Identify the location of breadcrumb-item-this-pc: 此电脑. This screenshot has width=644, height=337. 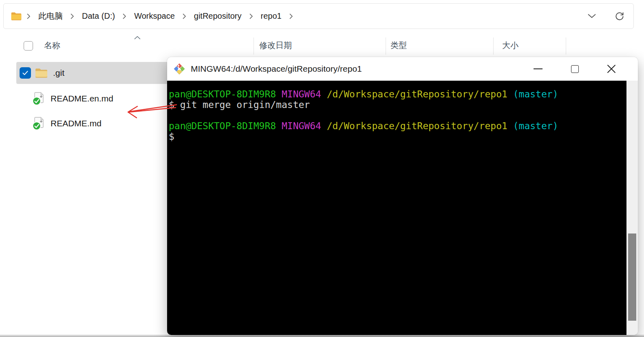
(51, 16).